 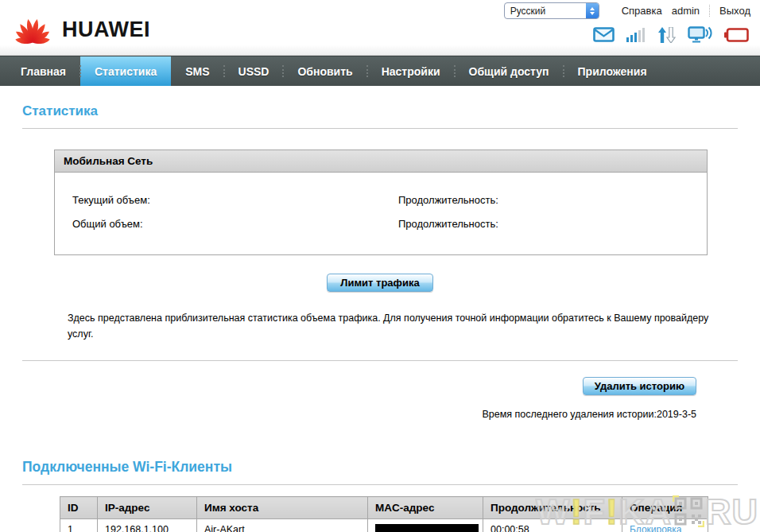 I want to click on clear-history-button: Удалить историю, so click(x=639, y=386).